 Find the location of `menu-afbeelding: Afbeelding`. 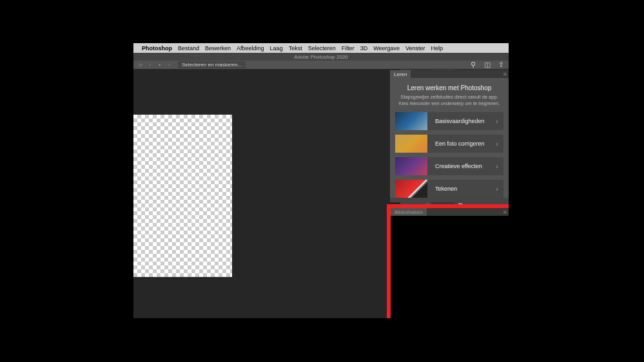

menu-afbeelding: Afbeelding is located at coordinates (250, 48).